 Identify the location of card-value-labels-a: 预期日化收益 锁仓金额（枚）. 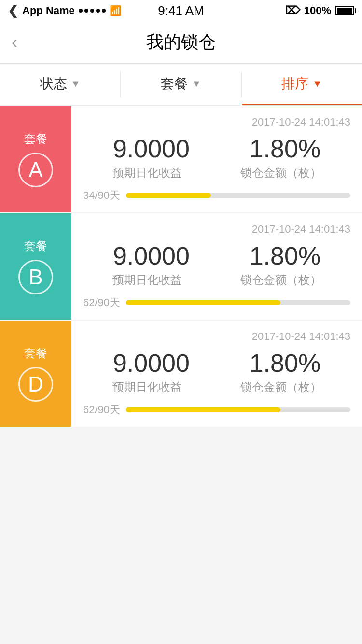
(217, 173).